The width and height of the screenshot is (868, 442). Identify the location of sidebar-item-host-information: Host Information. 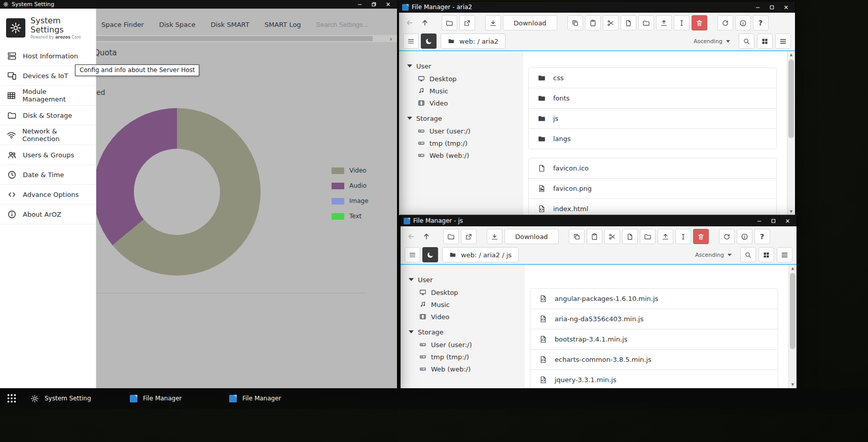
(48, 56).